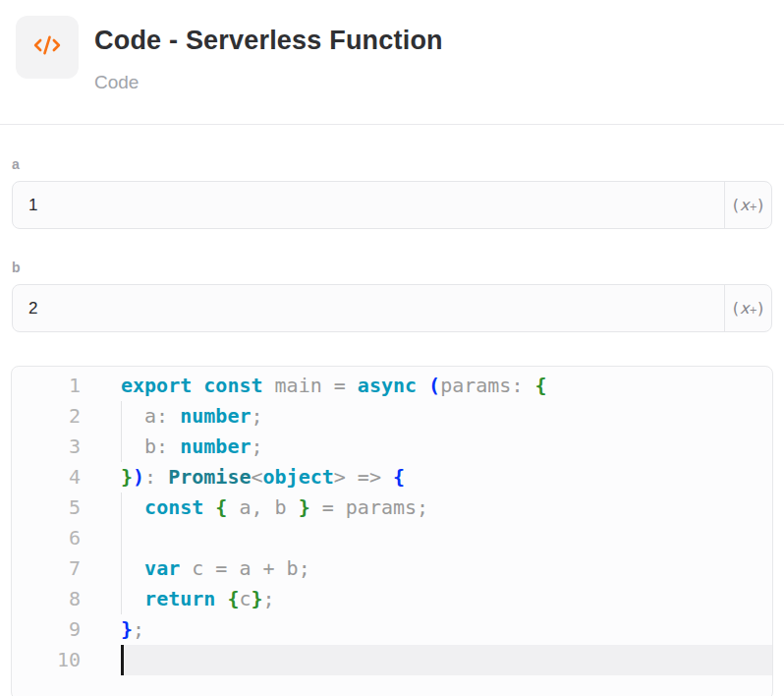  What do you see at coordinates (369, 507) in the screenshot?
I see `code-token: = params;` at bounding box center [369, 507].